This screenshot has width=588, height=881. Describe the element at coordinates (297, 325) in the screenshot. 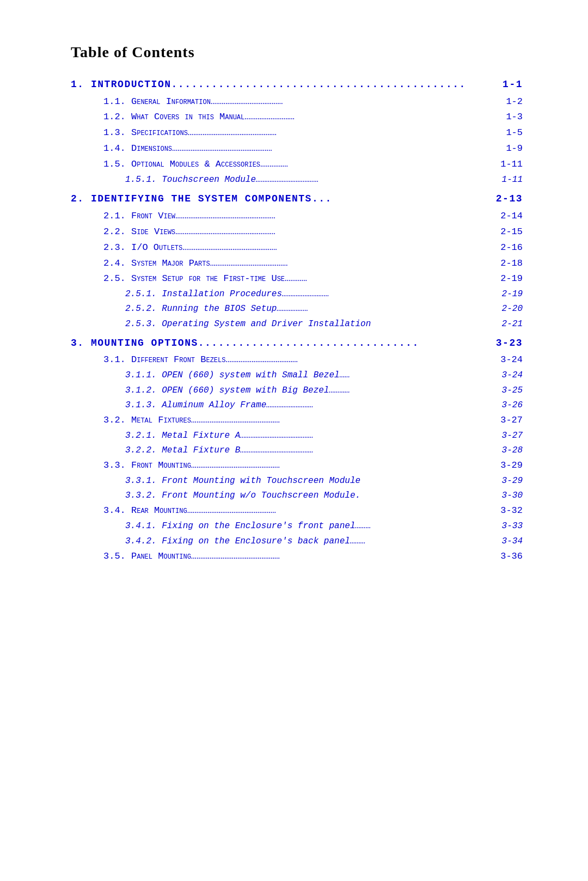

I see `toc-entry-s2-5-3: 2.5.3. Operating System and Driver Insta…` at that location.